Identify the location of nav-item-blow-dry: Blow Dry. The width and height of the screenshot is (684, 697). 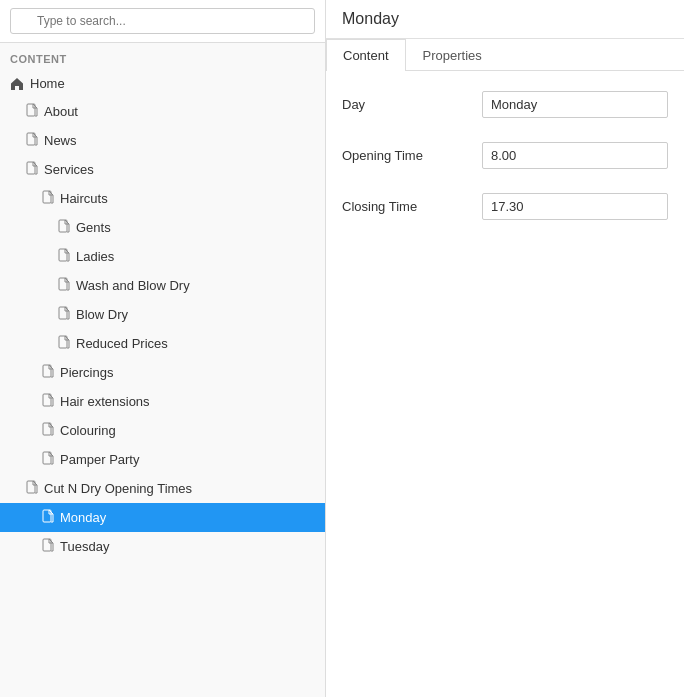
(162, 314).